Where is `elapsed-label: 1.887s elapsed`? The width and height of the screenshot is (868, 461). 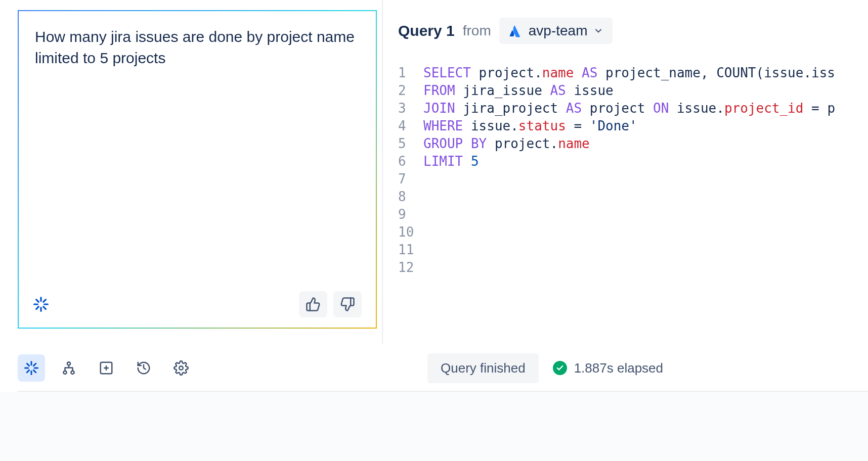
elapsed-label: 1.887s elapsed is located at coordinates (619, 368).